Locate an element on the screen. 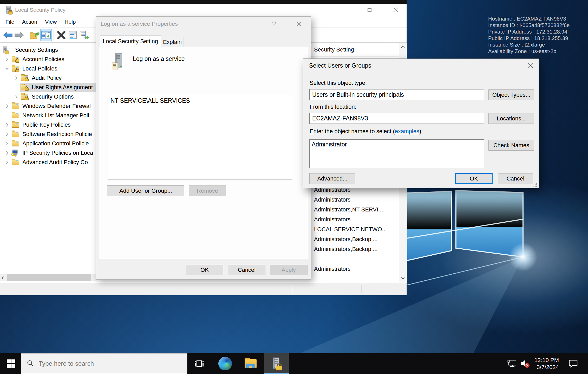 The height and width of the screenshot is (374, 588). examples-link: examples is located at coordinates (407, 131).